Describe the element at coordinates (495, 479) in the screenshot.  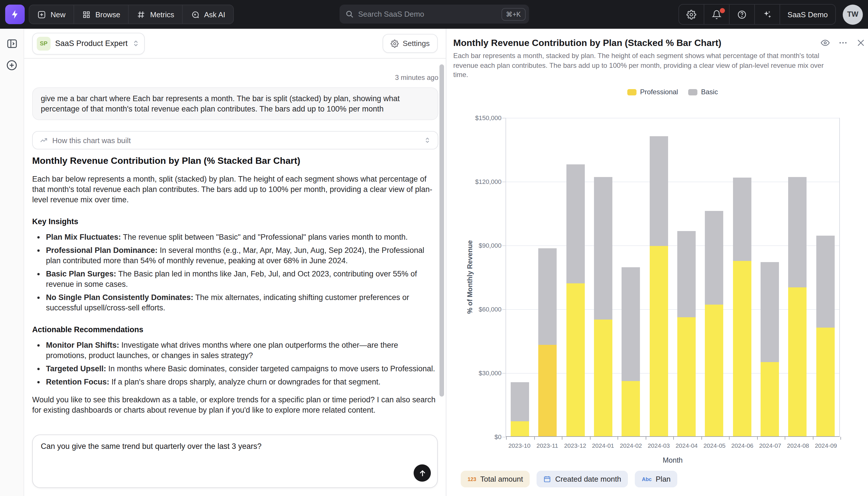
I see `field-tag-total-amount: 123Total amount` at that location.